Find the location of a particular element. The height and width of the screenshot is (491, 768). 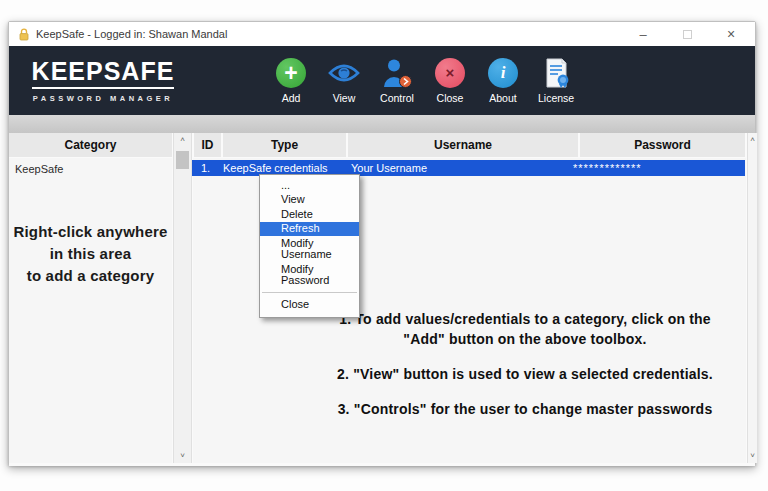

context-menu: ... View Delete Refresh Modify Username … is located at coordinates (310, 246).